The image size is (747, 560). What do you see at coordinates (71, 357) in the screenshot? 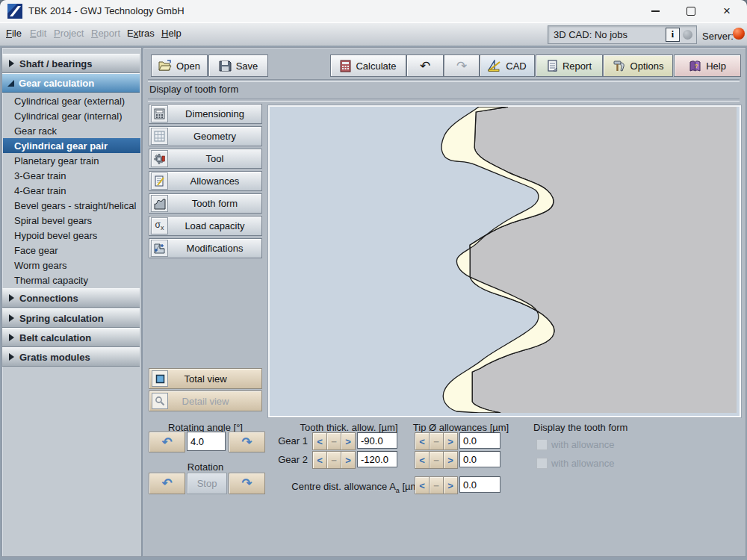
I see `sidebar-item-gratis-modules: Gratis modules` at bounding box center [71, 357].